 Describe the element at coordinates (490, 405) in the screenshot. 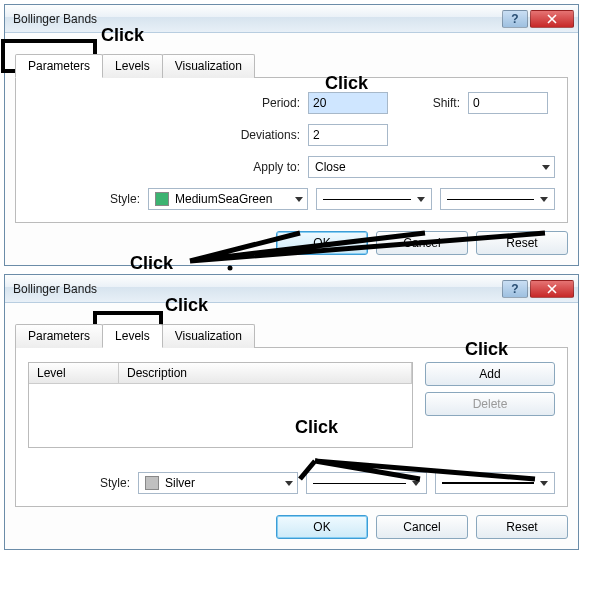

I see `levels-side-buttons: Add Delete` at that location.